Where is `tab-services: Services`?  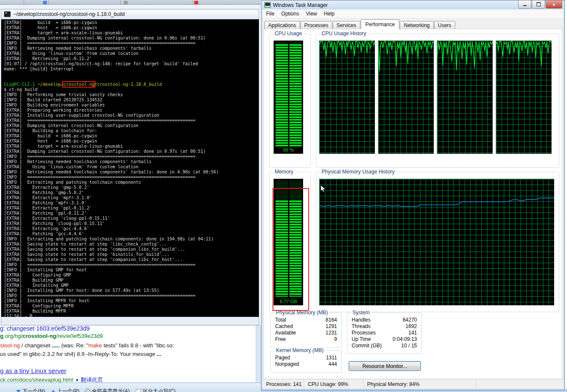
tab-services: Services is located at coordinates (346, 25).